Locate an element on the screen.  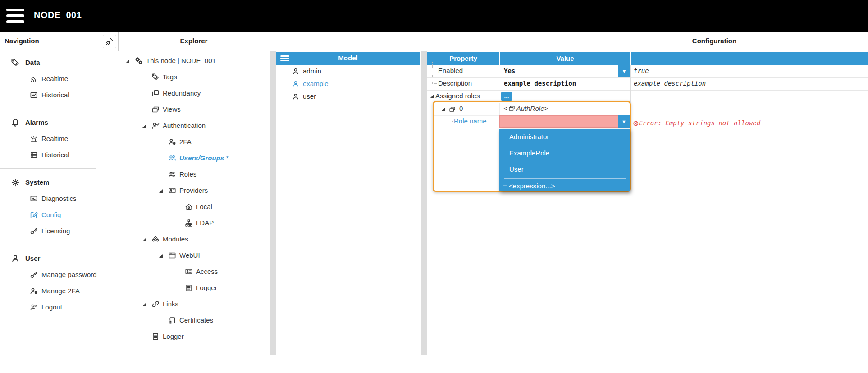
menu-icon is located at coordinates (15, 16).